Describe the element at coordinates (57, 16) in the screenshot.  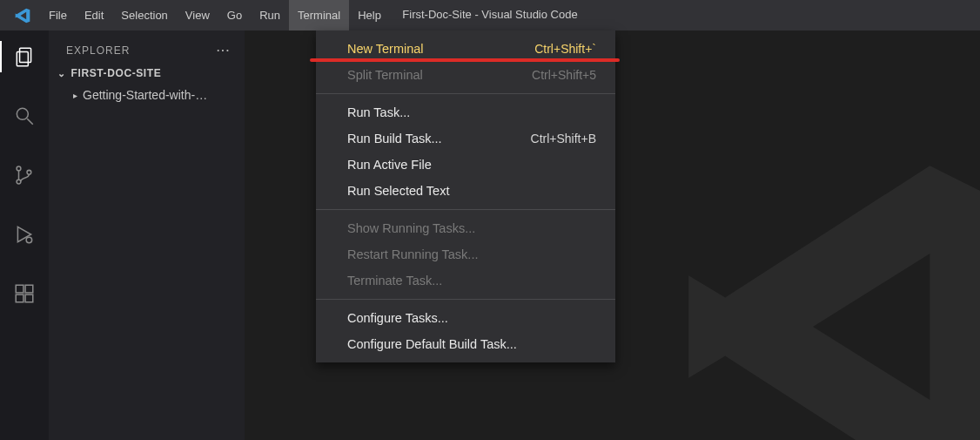
I see `menu-file: File` at that location.